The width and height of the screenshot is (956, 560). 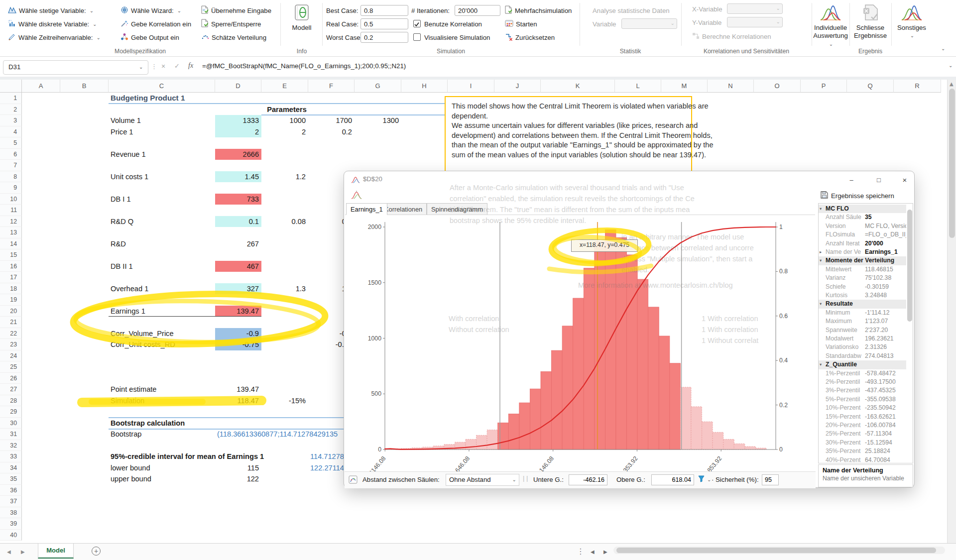 I want to click on row-header-18: 18, so click(x=11, y=289).